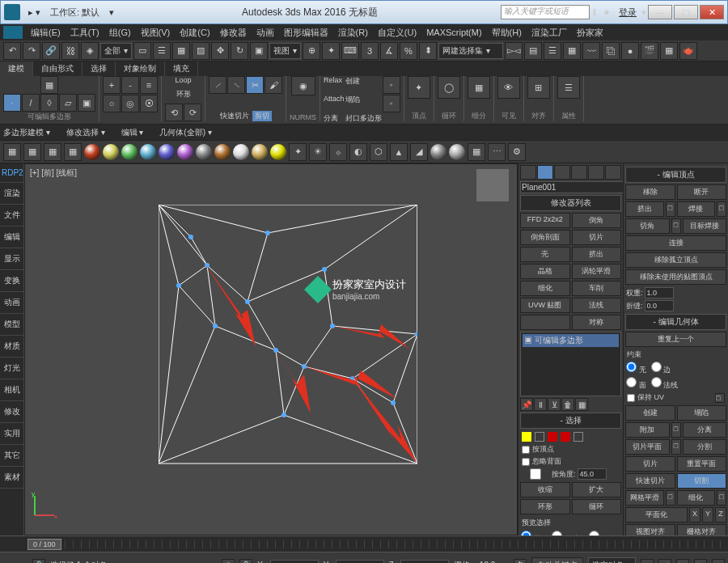  What do you see at coordinates (527, 437) in the screenshot?
I see `subobj-vertex` at bounding box center [527, 437].